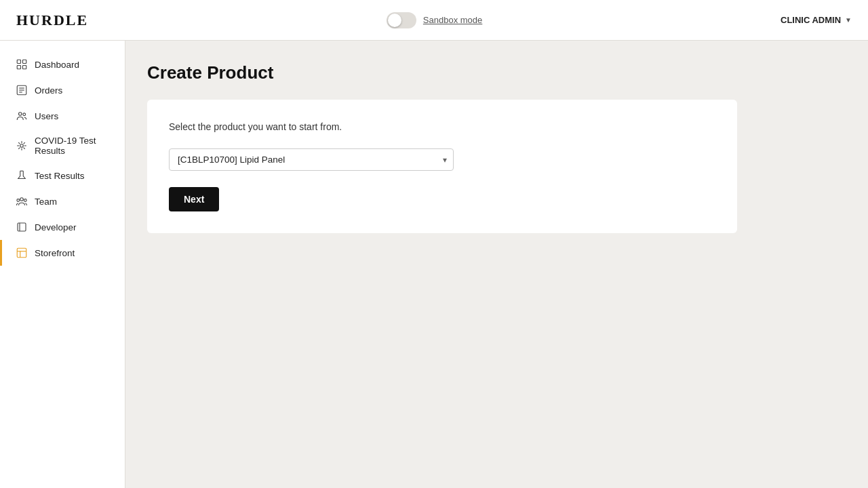 The height and width of the screenshot is (488, 868). What do you see at coordinates (22, 116) in the screenshot?
I see `users-icon` at bounding box center [22, 116].